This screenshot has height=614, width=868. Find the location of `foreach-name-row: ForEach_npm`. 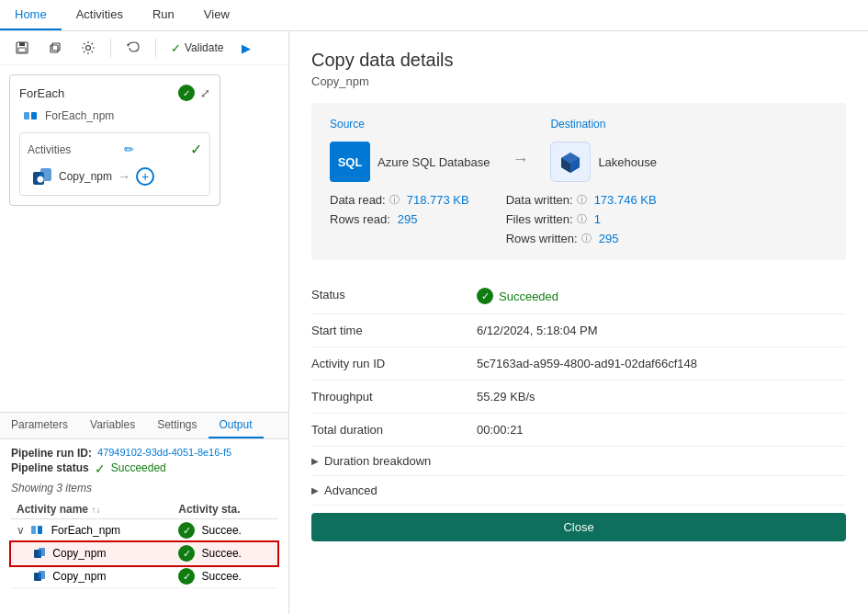

foreach-name-row: ForEach_npm is located at coordinates (115, 116).